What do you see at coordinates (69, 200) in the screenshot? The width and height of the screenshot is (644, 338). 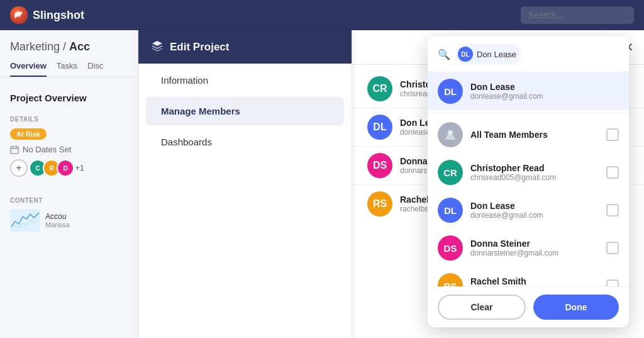 I see `content-label: CONTENT` at bounding box center [69, 200].